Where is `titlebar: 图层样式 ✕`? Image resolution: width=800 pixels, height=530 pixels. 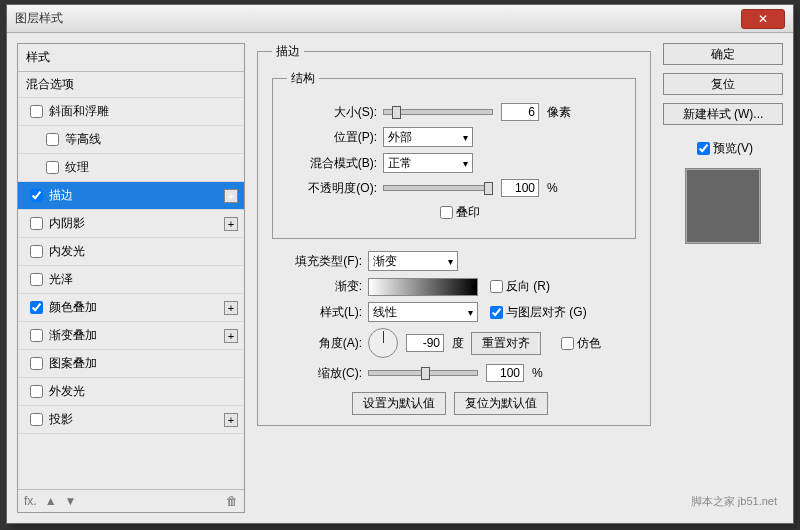 titlebar: 图层样式 ✕ is located at coordinates (400, 19).